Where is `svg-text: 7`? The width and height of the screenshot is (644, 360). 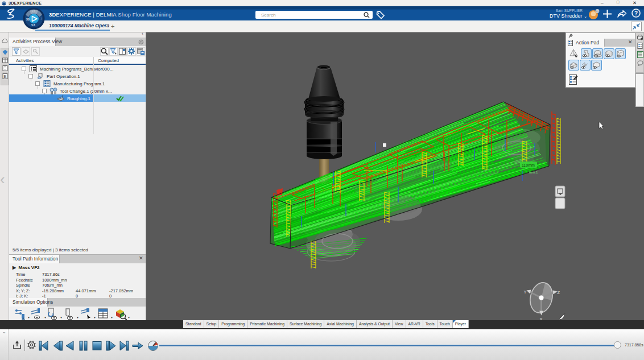 svg-text: 7 is located at coordinates (41, 19).